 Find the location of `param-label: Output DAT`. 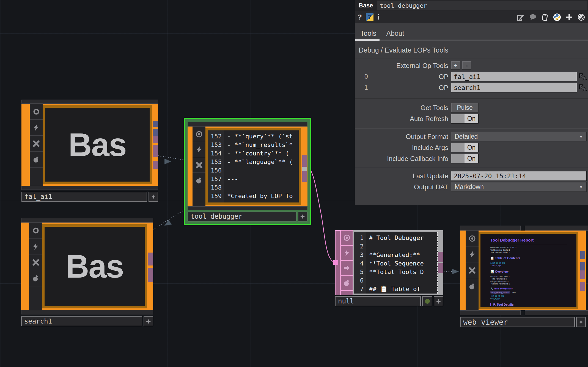

param-label: Output DAT is located at coordinates (431, 187).